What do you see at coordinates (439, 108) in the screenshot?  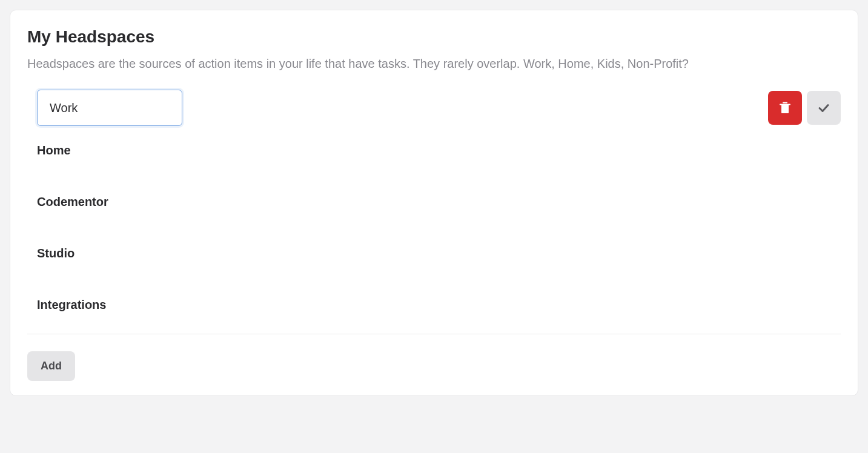 I see `headspace-item-editing` at bounding box center [439, 108].